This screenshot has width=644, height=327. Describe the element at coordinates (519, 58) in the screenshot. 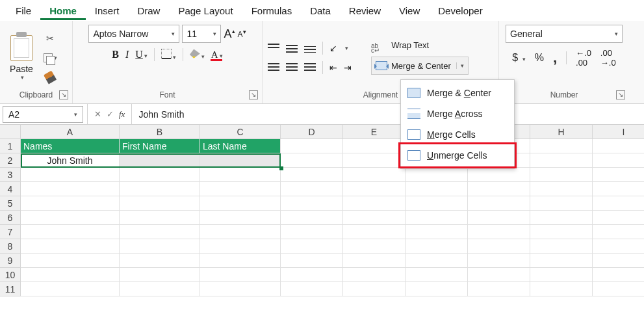

I see `currency-button: $ ▾` at that location.